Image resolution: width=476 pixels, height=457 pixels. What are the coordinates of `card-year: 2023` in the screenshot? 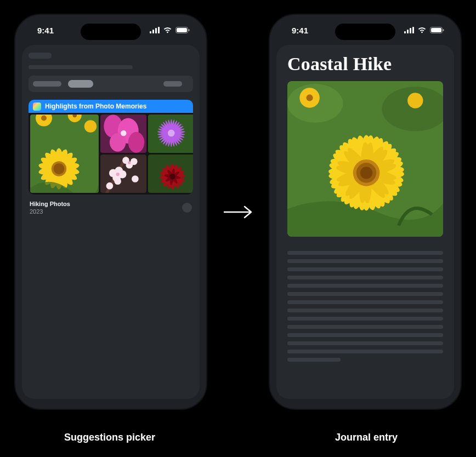 It's located at (50, 212).